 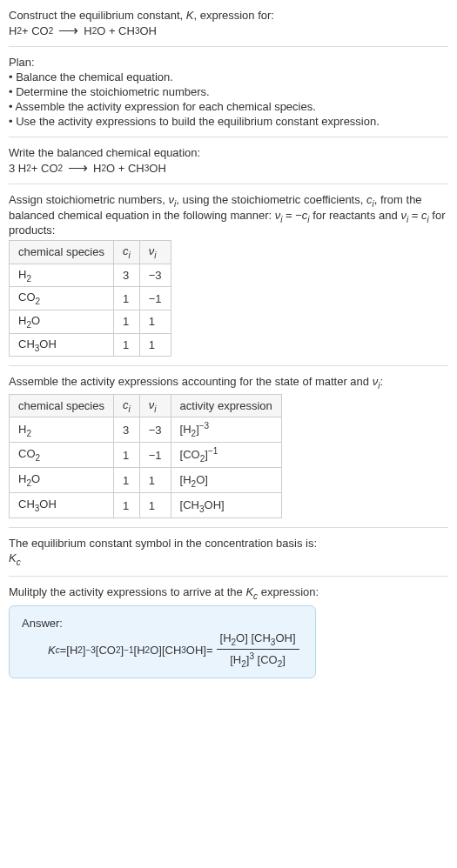 What do you see at coordinates (228, 168) in the screenshot?
I see `balanced-equation: 3 H2 + CO2 ⟶ H2O + CH3OH` at bounding box center [228, 168].